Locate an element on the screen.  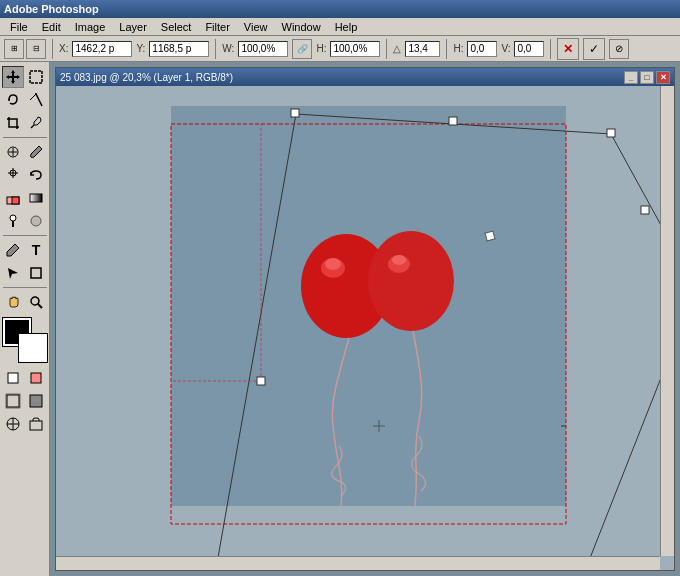
hskew-label: H: is located at coordinates (458, 48).